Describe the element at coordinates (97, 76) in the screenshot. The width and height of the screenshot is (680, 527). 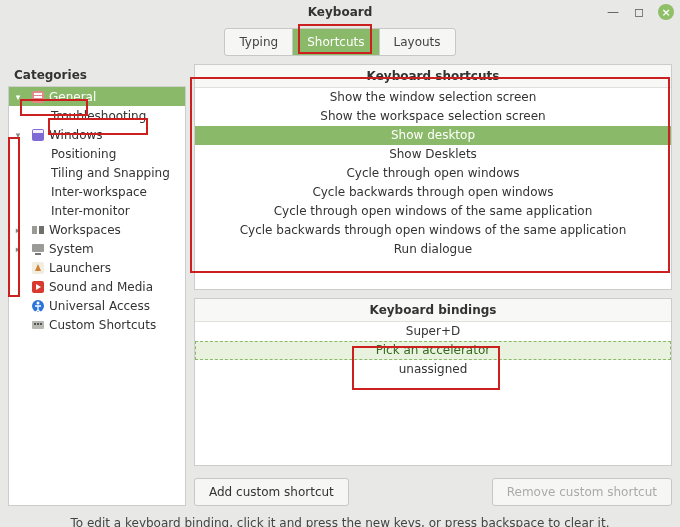
I see `categories-header: Categories` at that location.